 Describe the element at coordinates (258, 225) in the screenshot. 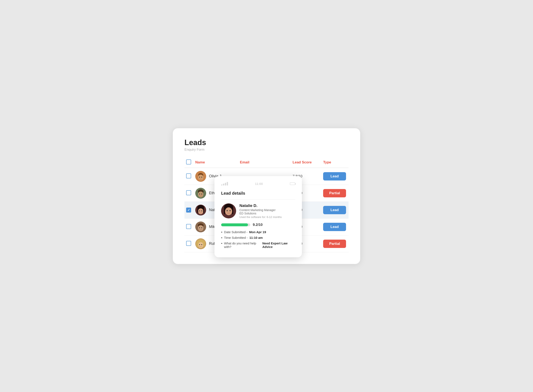

I see `popup-score-value: 9.2/10` at that location.